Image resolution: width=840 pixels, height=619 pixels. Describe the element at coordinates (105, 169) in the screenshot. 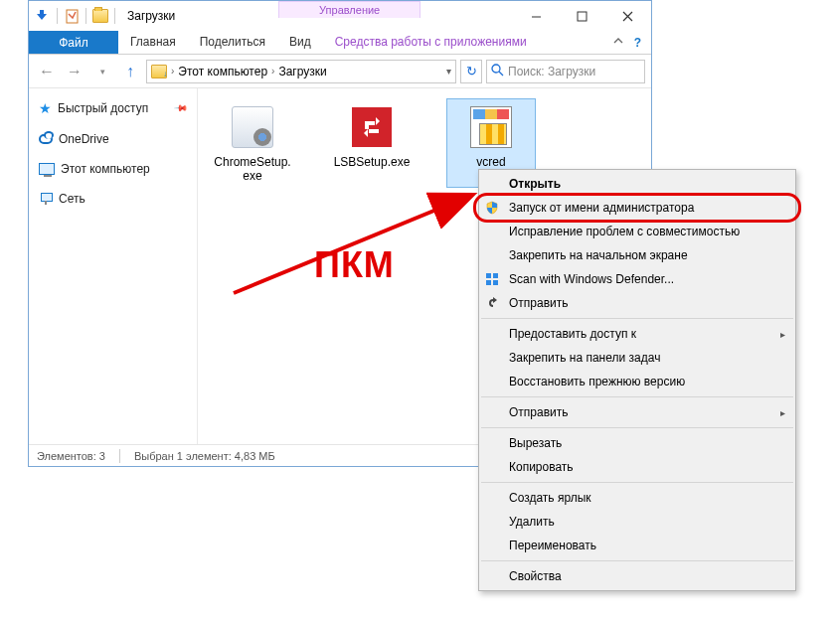

I see `sidebar-item-label: Этот компьютер` at that location.